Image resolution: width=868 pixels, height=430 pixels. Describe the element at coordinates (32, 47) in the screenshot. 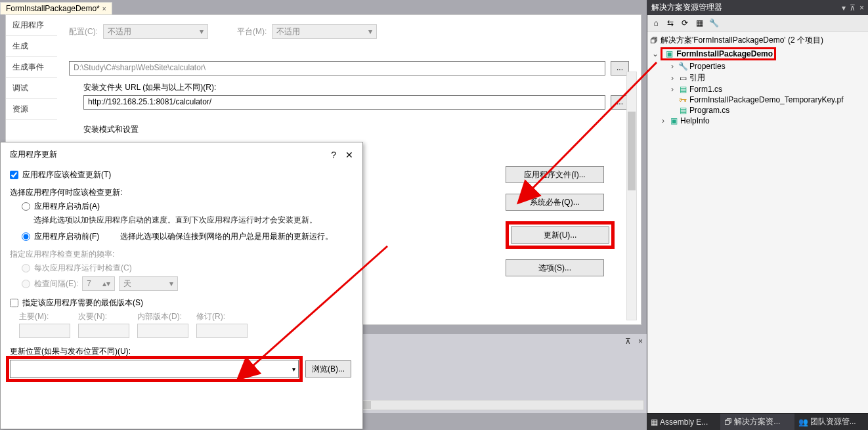

I see `nav-build: 生成` at that location.